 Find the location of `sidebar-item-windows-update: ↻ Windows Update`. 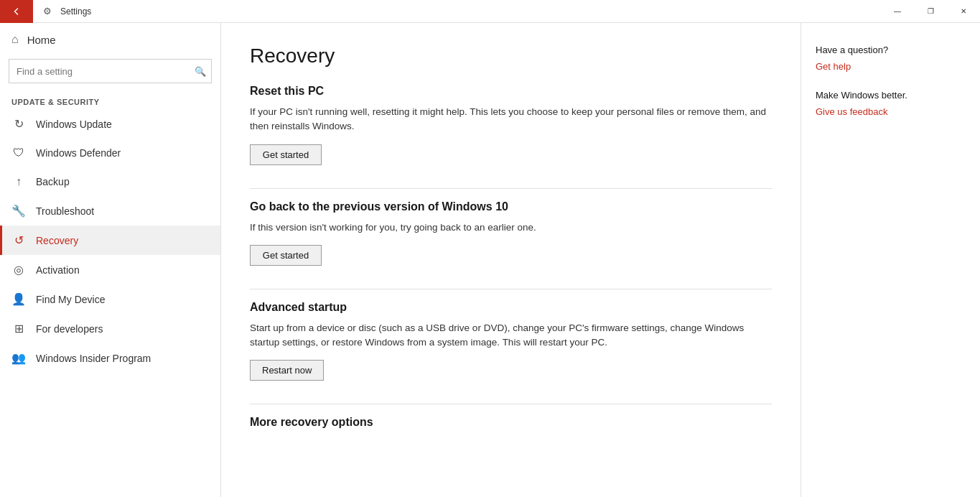

sidebar-item-windows-update: ↻ Windows Update is located at coordinates (111, 124).